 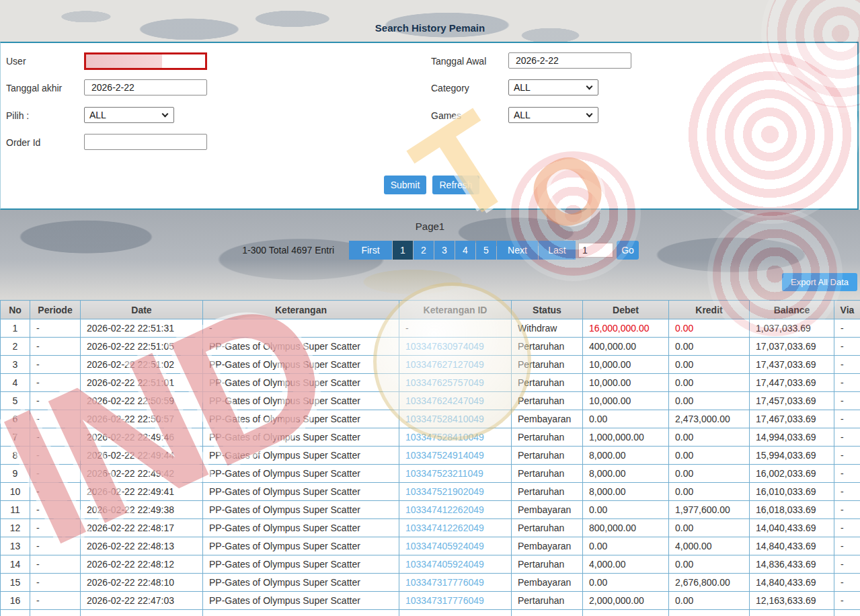 I want to click on cell-keterangan_id: 103347528410049, so click(x=456, y=437).